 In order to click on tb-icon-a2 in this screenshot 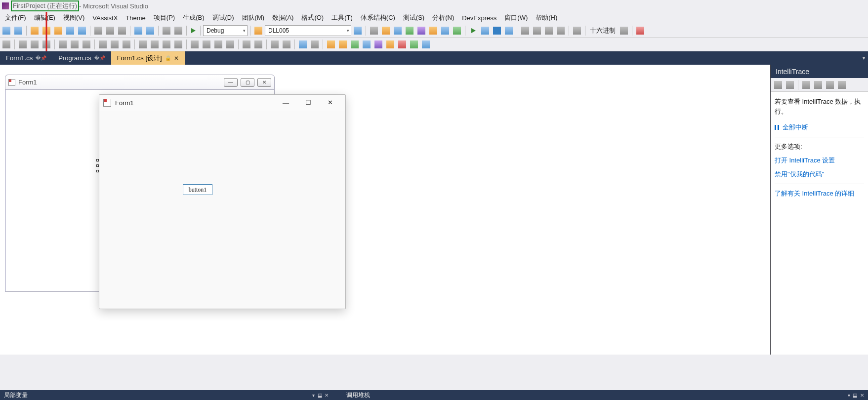, I will do `click(386, 31)`.